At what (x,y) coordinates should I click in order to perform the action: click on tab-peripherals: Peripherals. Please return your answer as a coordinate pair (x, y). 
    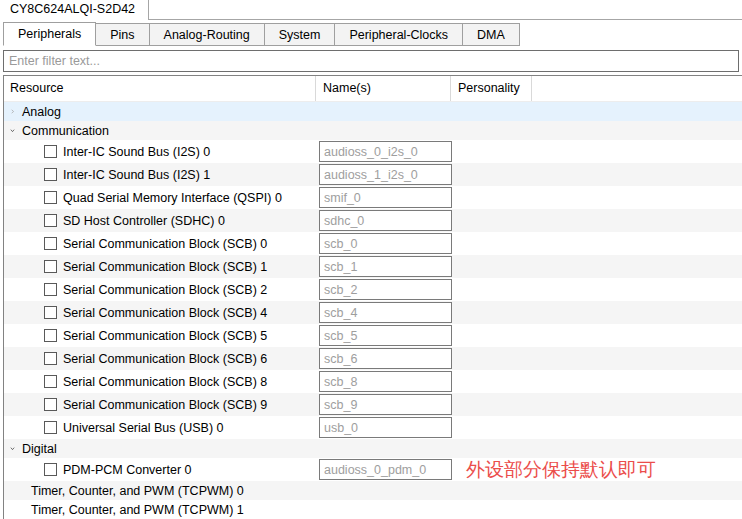
    Looking at the image, I should click on (50, 34).